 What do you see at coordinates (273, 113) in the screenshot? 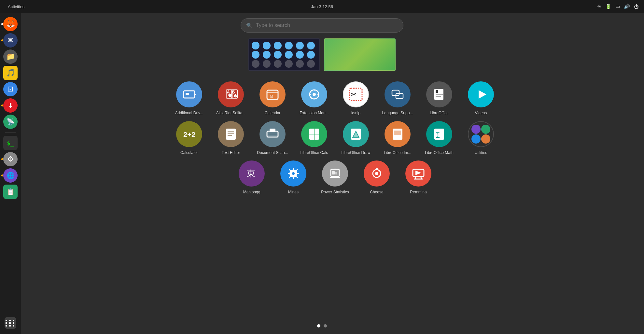
I see `app-label-calendar: Calendar` at bounding box center [273, 113].